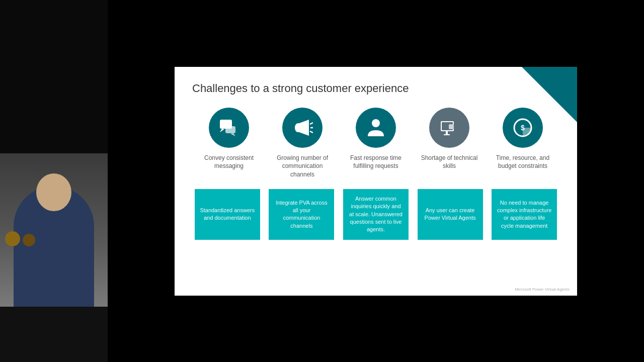 This screenshot has width=644, height=362. Describe the element at coordinates (449, 139) in the screenshot. I see `icon-item-shortage: Shortage of technical skills` at that location.